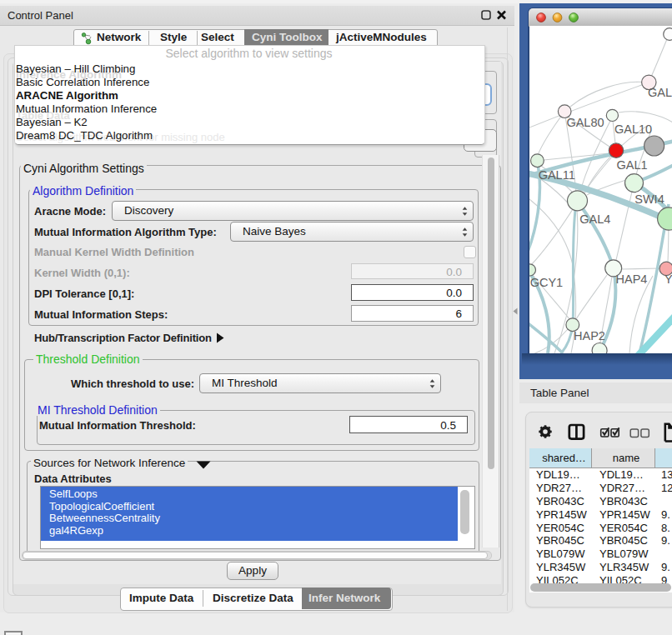 The width and height of the screenshot is (672, 635). I want to click on svg-text: HAP2, so click(589, 336).